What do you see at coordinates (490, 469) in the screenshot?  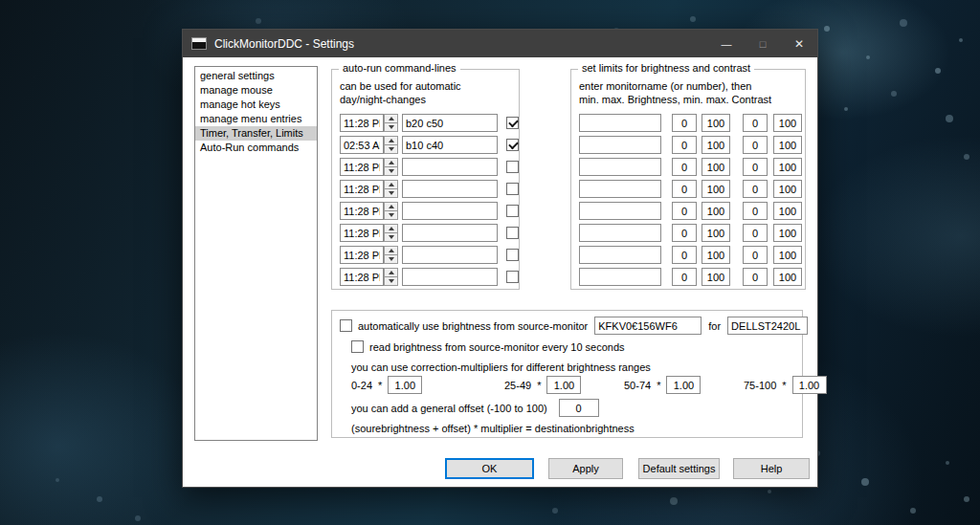 I see `ok-button: OK` at bounding box center [490, 469].